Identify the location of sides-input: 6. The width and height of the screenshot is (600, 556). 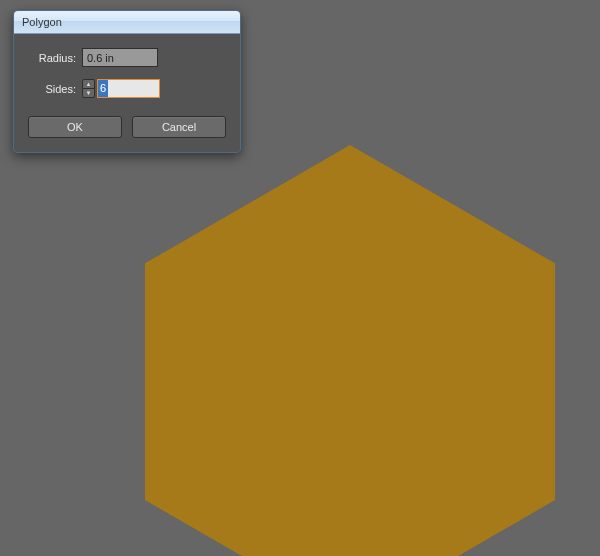
(128, 88).